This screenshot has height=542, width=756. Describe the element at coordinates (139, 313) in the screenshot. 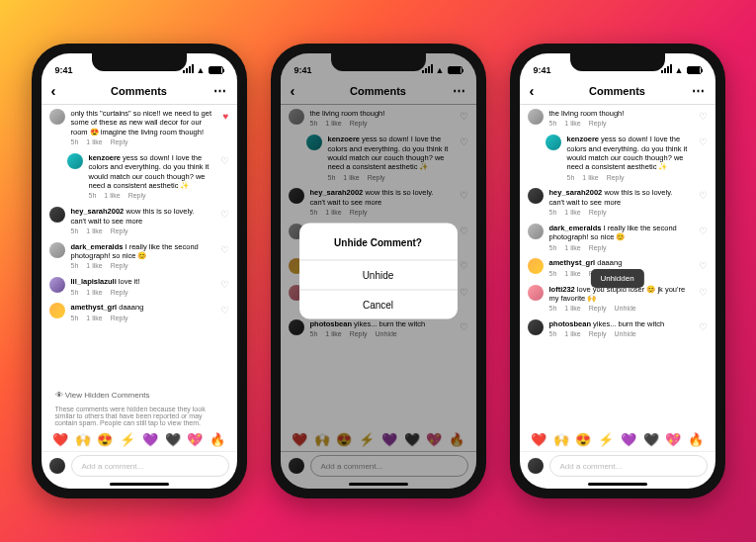

I see `comment-row: amethyst_grl daaang5h1 likeReply♡` at that location.